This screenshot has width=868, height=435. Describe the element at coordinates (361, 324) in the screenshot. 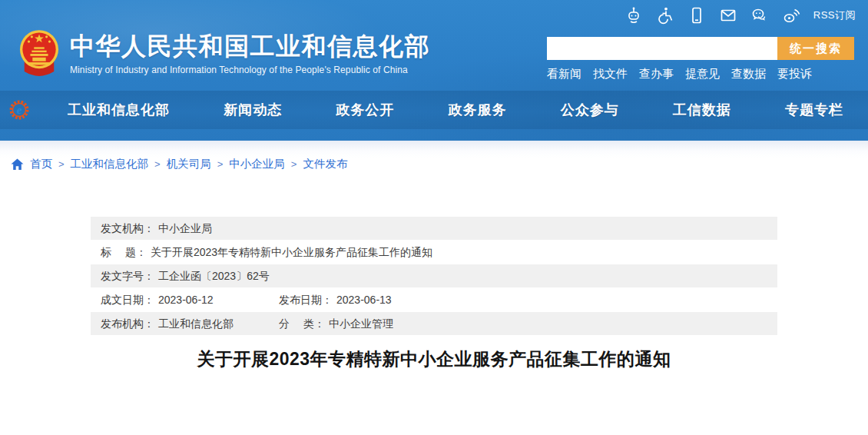

I see `meta-value: 中小企业管理` at that location.